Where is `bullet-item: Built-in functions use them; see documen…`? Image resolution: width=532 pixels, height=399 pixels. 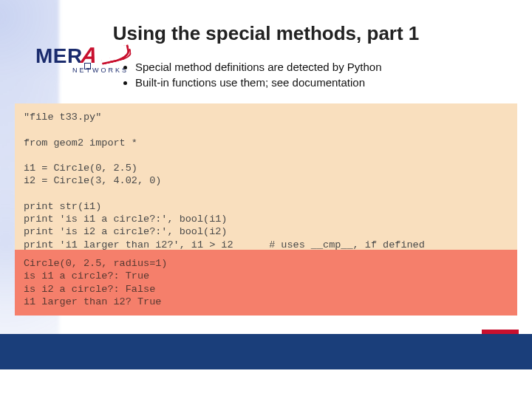 bullet-item: Built-in functions use them; see documen… is located at coordinates (259, 83).